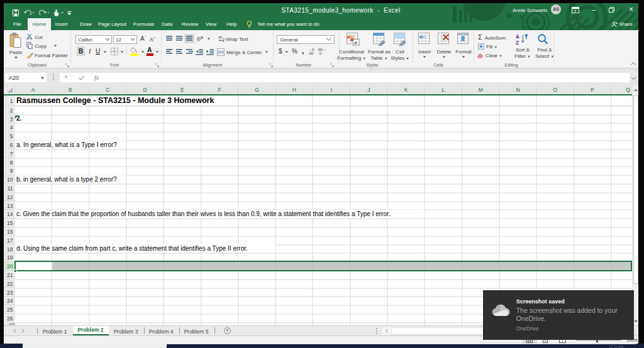 The height and width of the screenshot is (348, 644). Describe the element at coordinates (518, 36) in the screenshot. I see `svg-text: A` at that location.